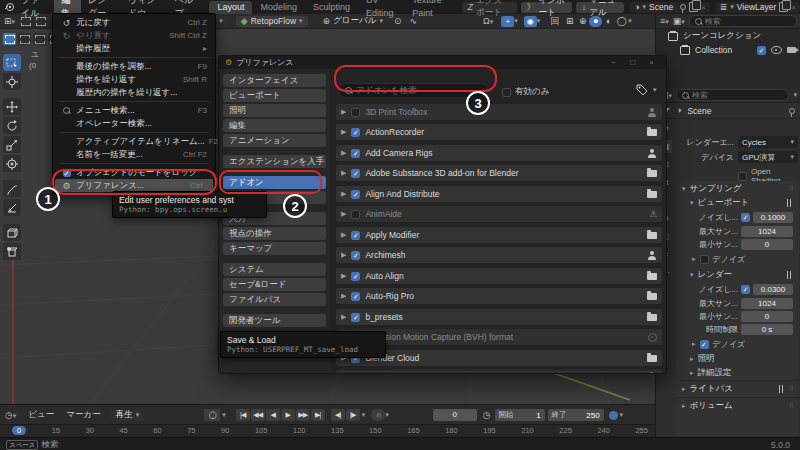 This screenshot has width=800, height=450. What do you see at coordinates (10, 416) in the screenshot?
I see `editor-type-icon: ◷▾` at bounding box center [10, 416].